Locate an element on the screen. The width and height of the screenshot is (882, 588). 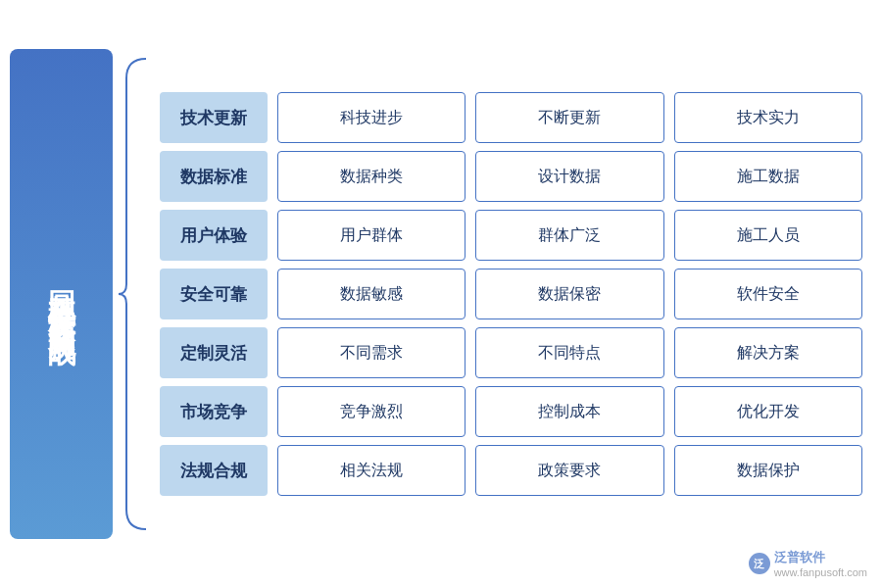
tags-4: 不同需求不同特点解决方案 is located at coordinates (570, 353).